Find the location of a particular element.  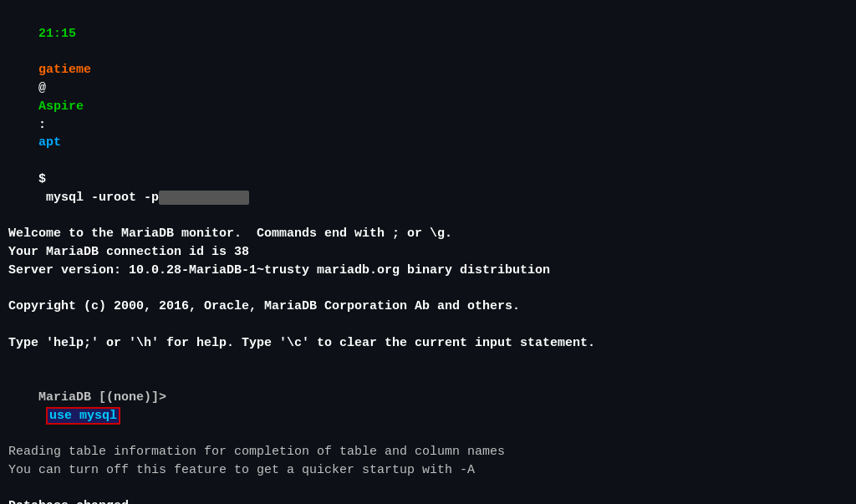

prompt-at: @ is located at coordinates (42, 89).